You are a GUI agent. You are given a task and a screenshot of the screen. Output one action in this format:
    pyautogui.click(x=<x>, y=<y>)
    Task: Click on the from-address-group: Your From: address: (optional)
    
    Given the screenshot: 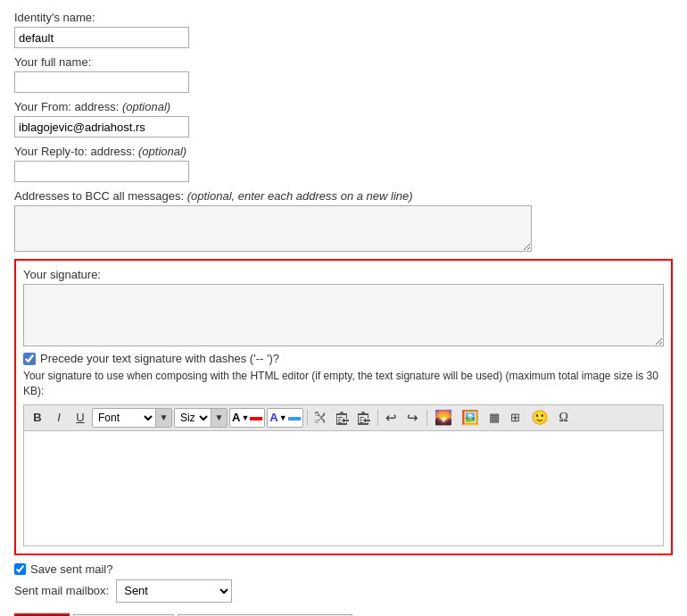 What is the action you would take?
    pyautogui.click(x=344, y=119)
    